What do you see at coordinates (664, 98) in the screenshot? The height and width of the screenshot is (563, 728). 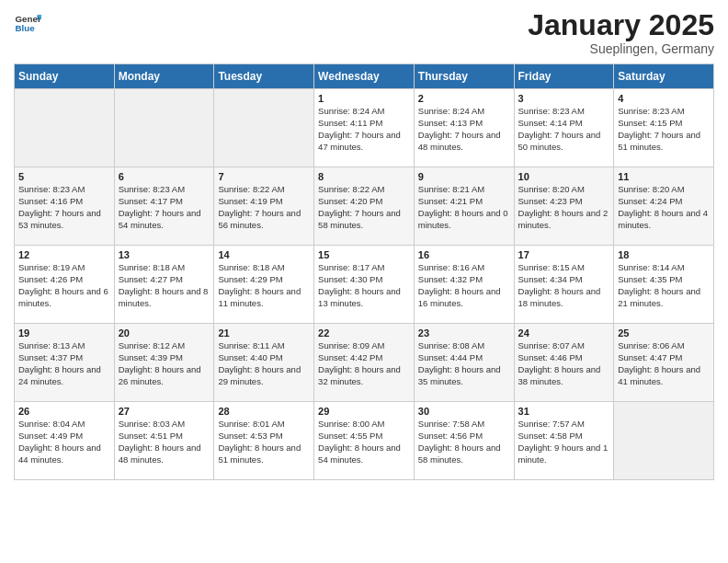 I see `day-number: 4` at bounding box center [664, 98].